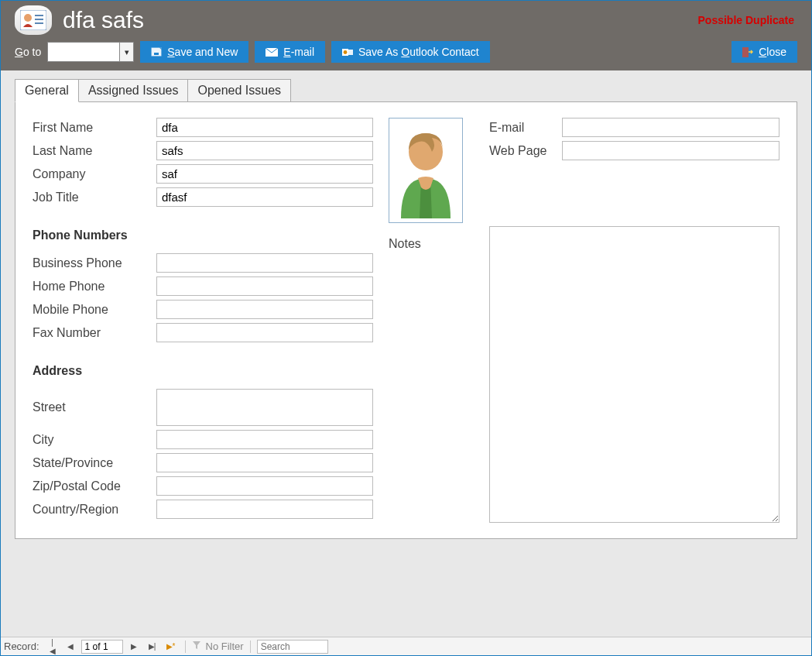 The height and width of the screenshot is (656, 812). Describe the element at coordinates (348, 53) in the screenshot. I see `outlook-icon` at that location.